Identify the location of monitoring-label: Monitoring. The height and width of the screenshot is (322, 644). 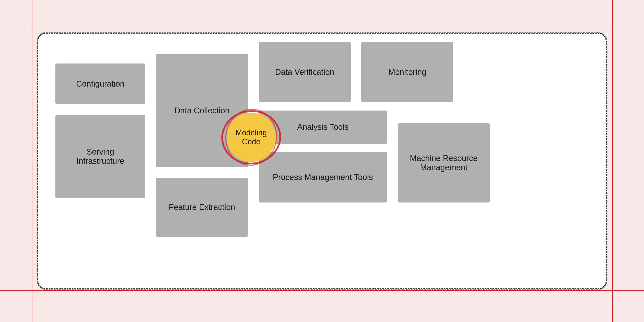
(407, 72).